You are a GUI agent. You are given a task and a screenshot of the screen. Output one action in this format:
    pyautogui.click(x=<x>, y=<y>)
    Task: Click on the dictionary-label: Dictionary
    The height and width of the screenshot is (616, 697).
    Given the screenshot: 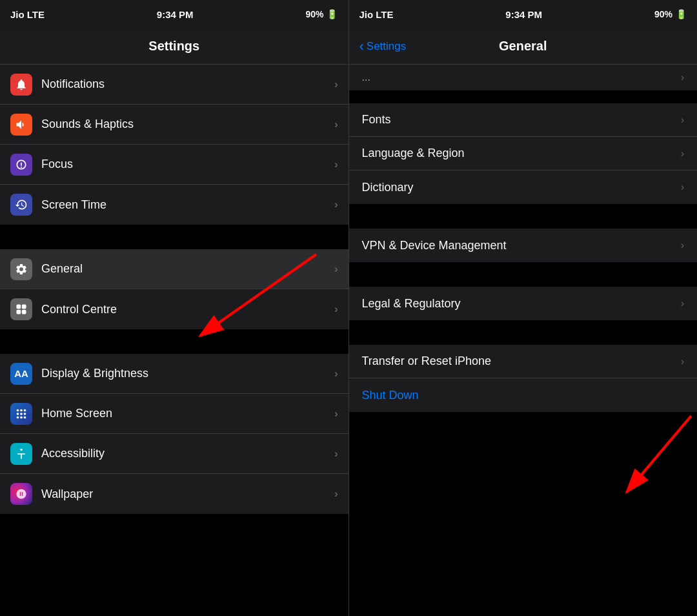 What is the action you would take?
    pyautogui.click(x=521, y=187)
    